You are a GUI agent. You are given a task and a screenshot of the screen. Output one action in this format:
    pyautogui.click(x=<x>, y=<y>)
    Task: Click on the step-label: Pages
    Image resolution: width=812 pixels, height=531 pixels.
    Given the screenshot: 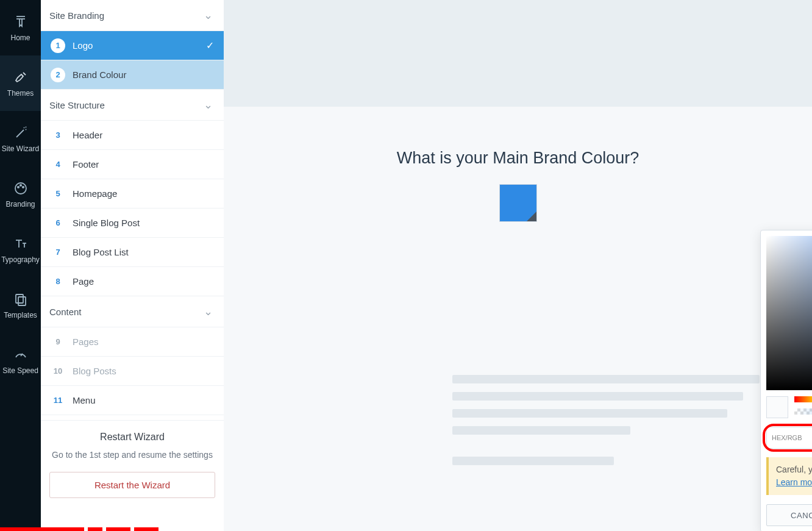 What is the action you would take?
    pyautogui.click(x=85, y=341)
    